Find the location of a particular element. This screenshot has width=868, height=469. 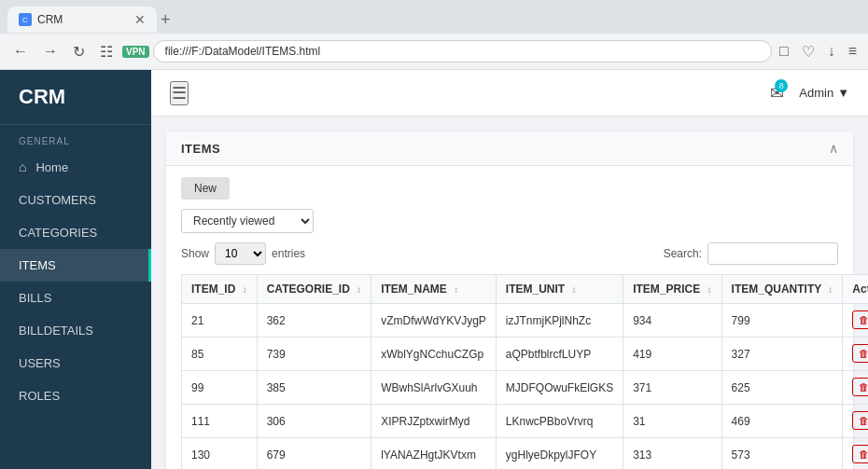

cell-item_unit: LKnwcPBboVrvrq is located at coordinates (559, 421).